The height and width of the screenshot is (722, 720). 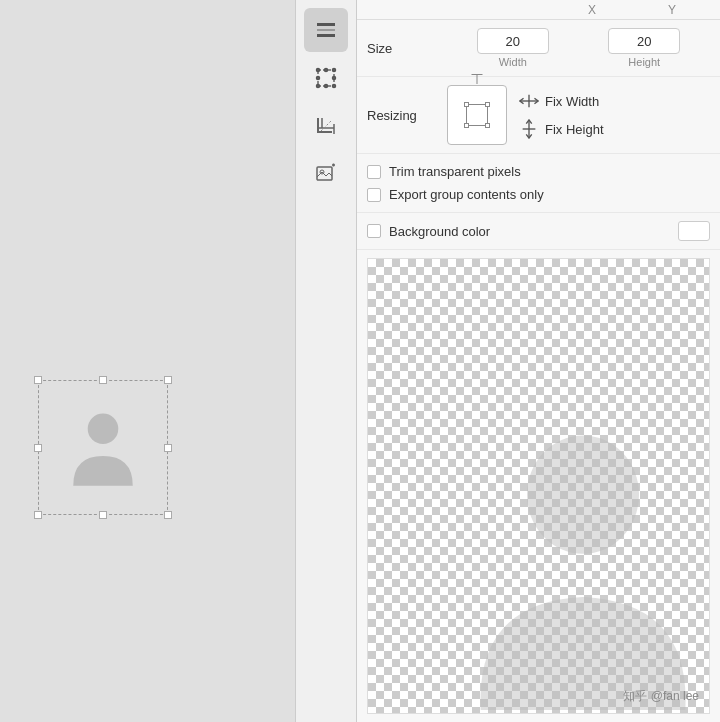 I want to click on width-input, so click(x=513, y=41).